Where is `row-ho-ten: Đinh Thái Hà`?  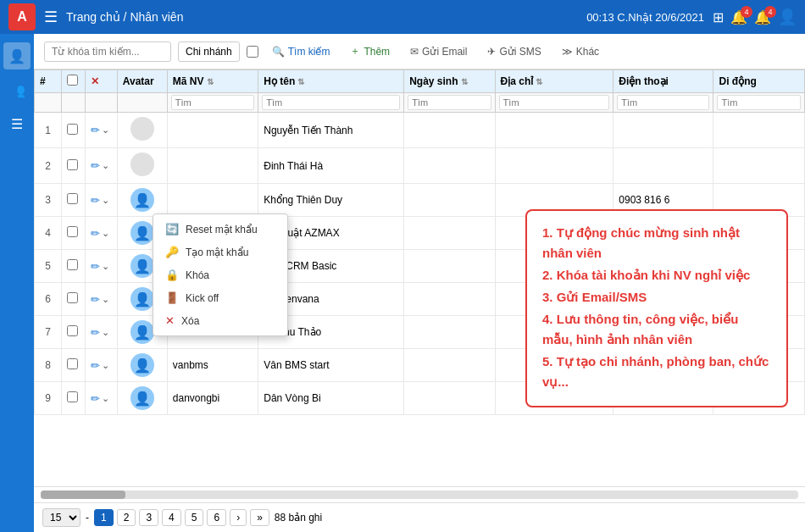 row-ho-ten: Đinh Thái Hà is located at coordinates (331, 166).